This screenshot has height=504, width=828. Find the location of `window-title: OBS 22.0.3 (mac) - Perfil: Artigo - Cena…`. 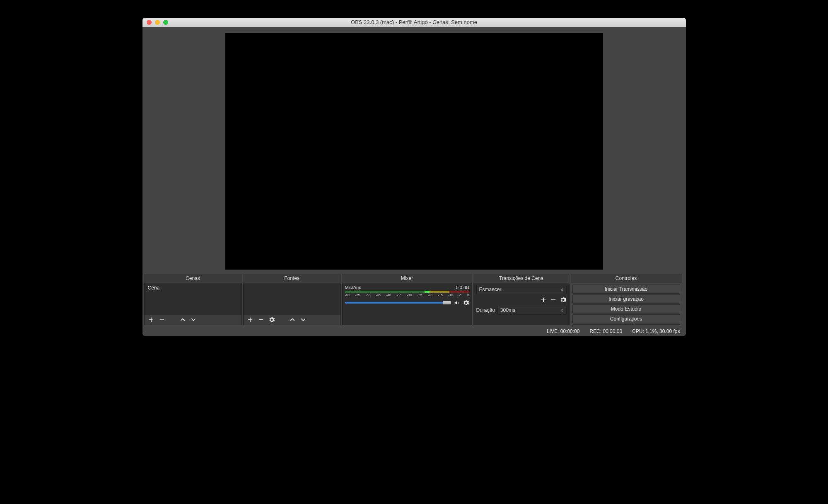

window-title: OBS 22.0.3 (mac) - Perfil: Artigo - Cena… is located at coordinates (414, 22).